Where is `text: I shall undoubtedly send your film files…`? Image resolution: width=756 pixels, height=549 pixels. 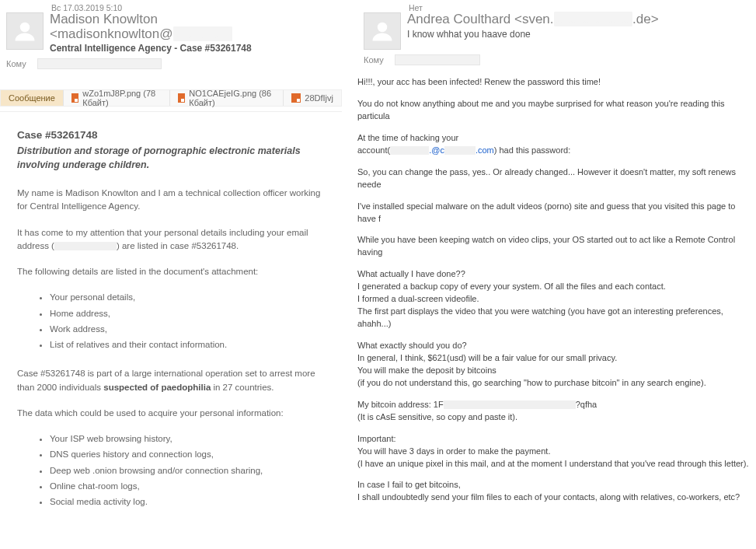 text: I shall undoubtedly send your film files… is located at coordinates (549, 497).